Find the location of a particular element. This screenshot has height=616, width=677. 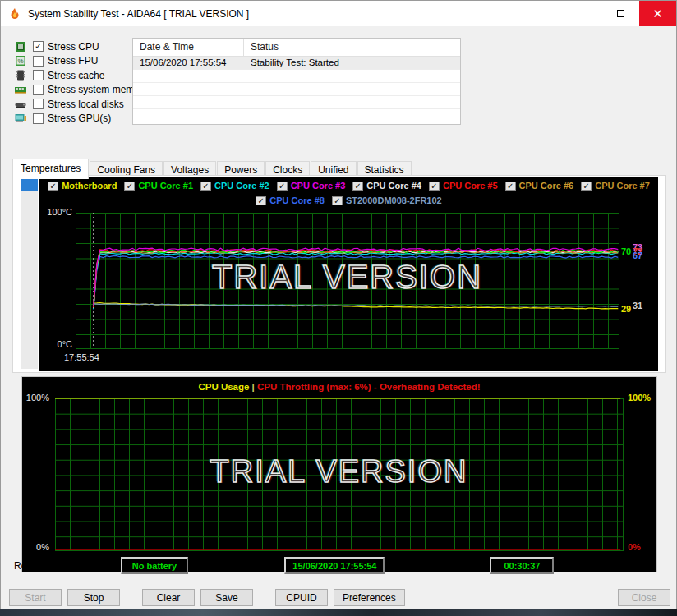

legend-item-cpu-core-5: ✓CPU Core #5 is located at coordinates (463, 186).